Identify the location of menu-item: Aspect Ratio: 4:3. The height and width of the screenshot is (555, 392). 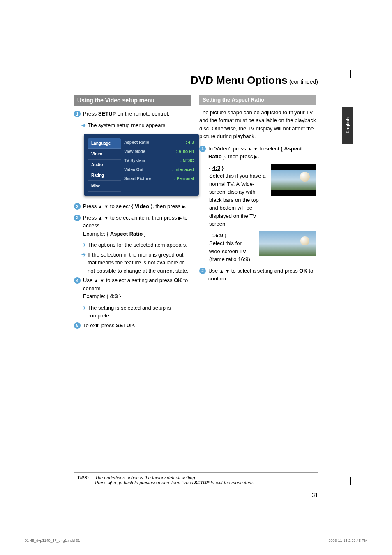
(159, 143).